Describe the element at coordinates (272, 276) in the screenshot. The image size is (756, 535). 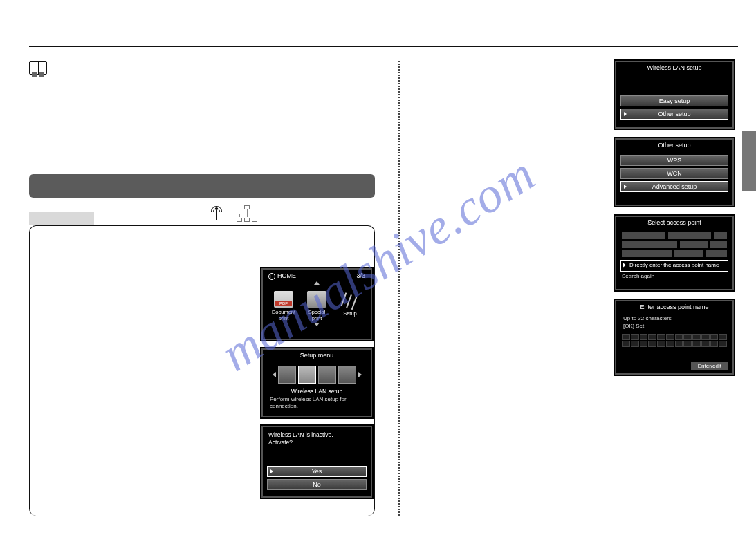
I see `globe-icon` at that location.